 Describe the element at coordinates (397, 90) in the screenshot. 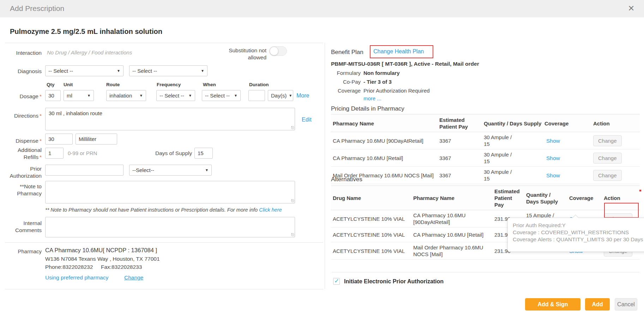

I see `coverage-value: Prior Authorization Required` at that location.